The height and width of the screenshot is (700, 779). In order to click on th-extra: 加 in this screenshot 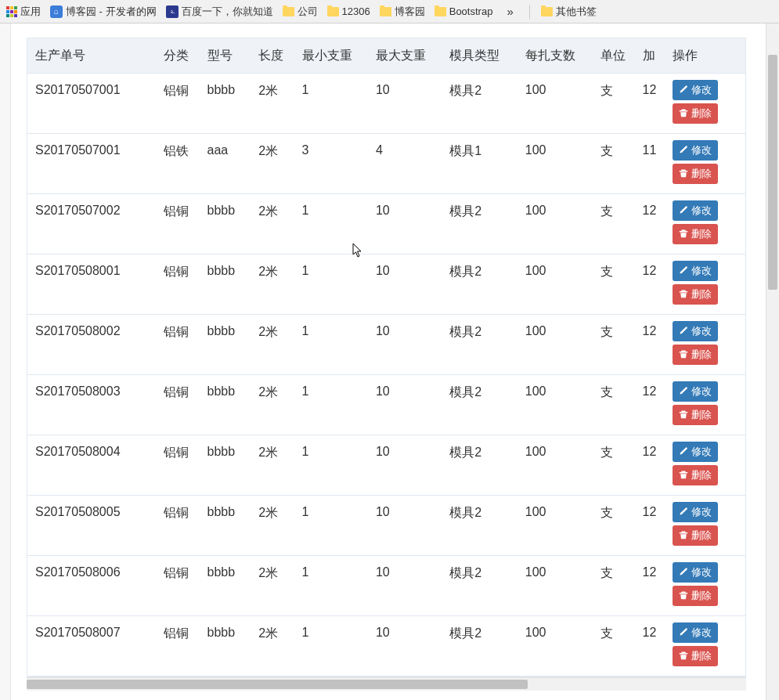, I will do `click(650, 56)`.